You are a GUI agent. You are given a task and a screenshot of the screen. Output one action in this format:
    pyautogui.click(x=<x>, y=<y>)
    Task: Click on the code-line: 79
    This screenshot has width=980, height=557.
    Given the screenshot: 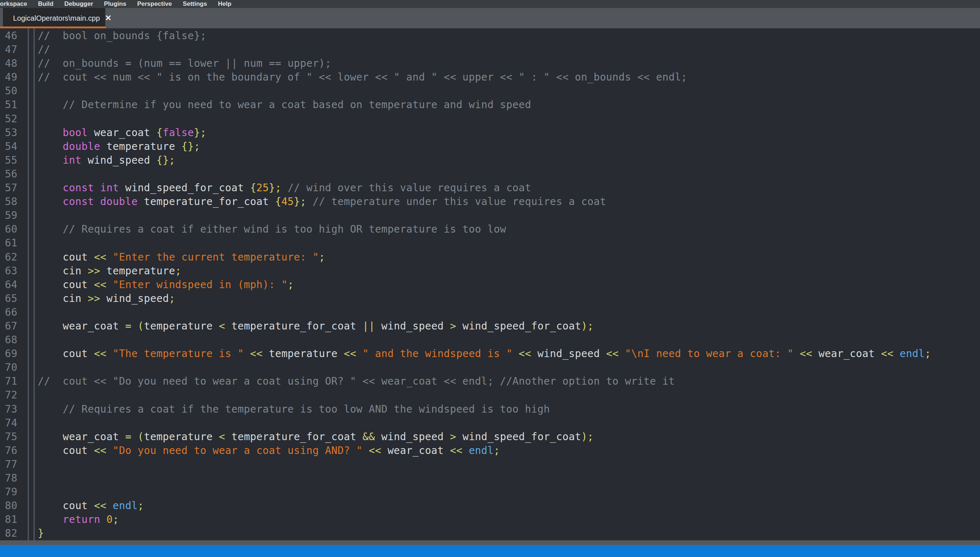 What is the action you would take?
    pyautogui.click(x=490, y=492)
    